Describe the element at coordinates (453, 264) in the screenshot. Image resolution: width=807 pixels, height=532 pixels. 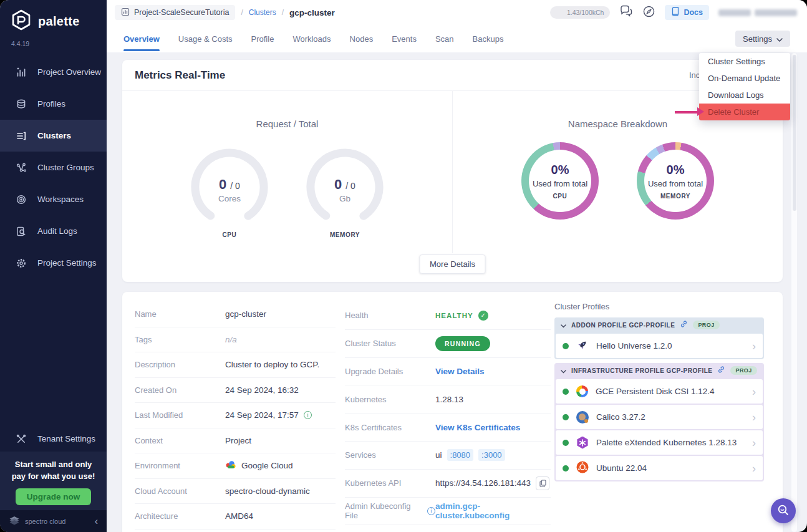
I see `more-details-button: More Details` at that location.